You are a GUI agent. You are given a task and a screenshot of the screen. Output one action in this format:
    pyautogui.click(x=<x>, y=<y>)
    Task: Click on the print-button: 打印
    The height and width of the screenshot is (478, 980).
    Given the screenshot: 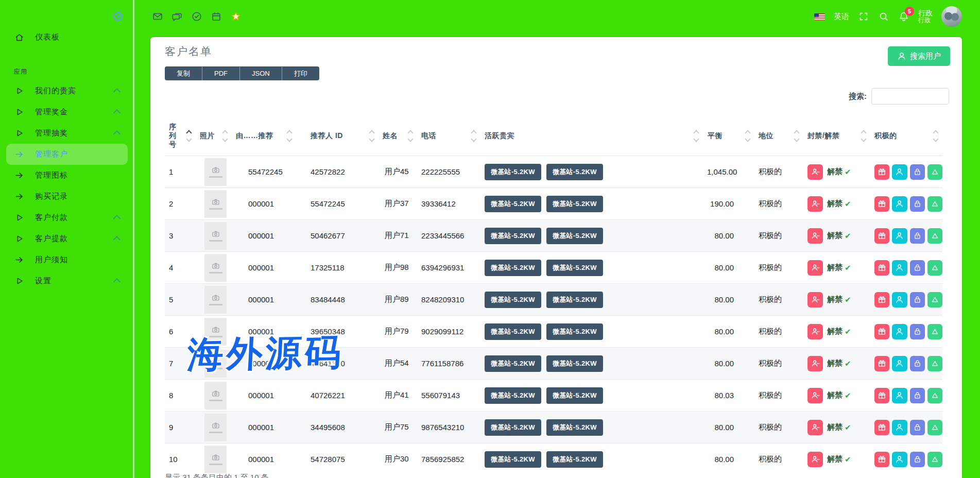 What is the action you would take?
    pyautogui.click(x=301, y=73)
    